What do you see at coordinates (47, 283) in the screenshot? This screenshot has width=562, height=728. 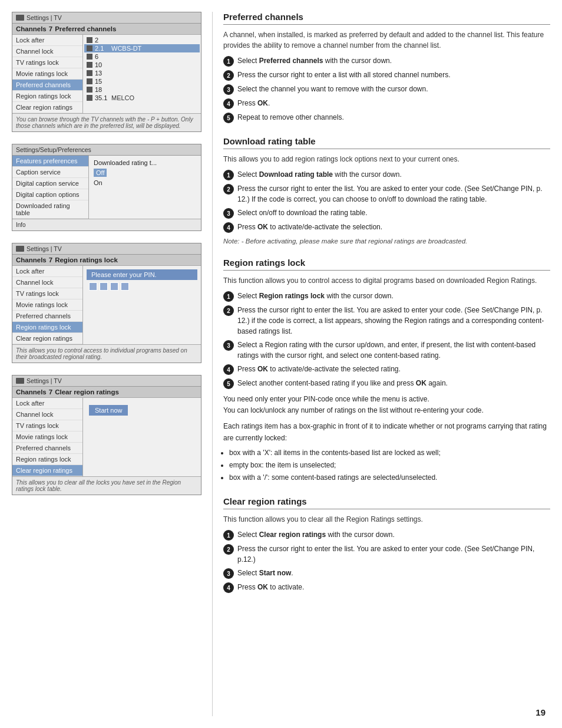 I see `menu-item-channel-lock-3: Channel lock` at bounding box center [47, 283].